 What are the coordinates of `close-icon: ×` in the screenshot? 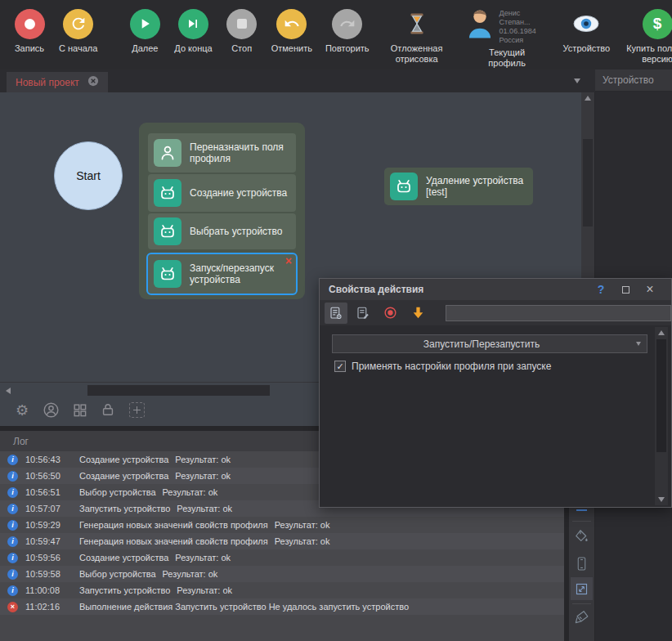 It's located at (650, 289).